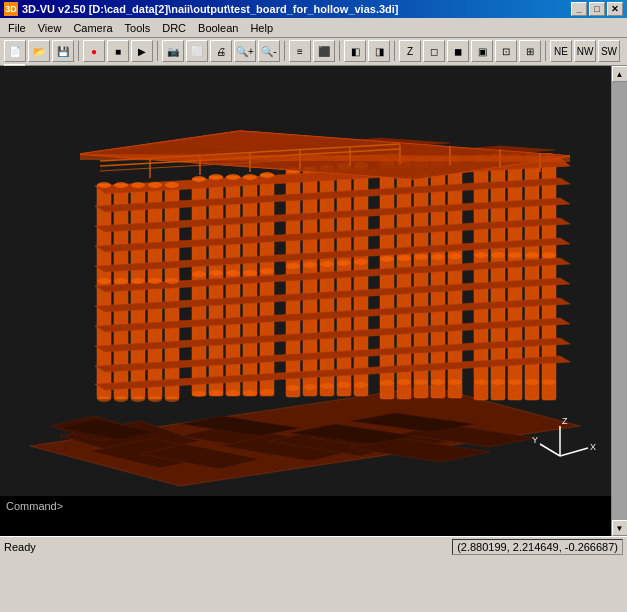 The width and height of the screenshot is (627, 612). Describe the element at coordinates (218, 28) in the screenshot. I see `menu-item-boolean: Boolean` at that location.